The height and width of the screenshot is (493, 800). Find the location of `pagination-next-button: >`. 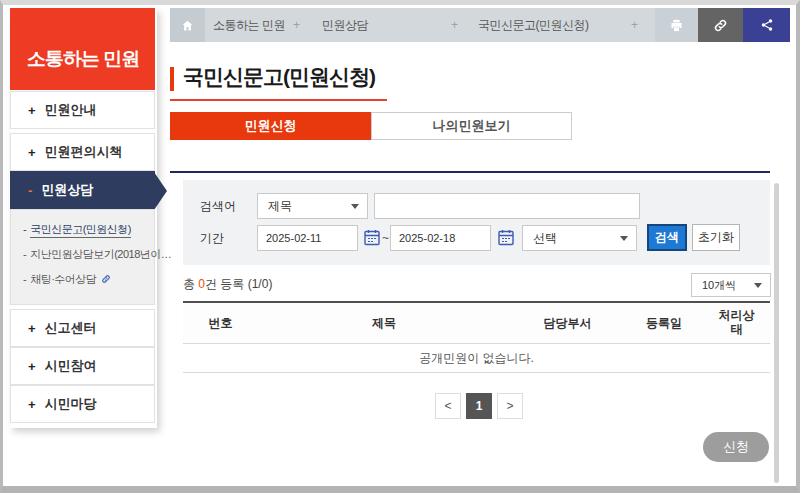

pagination-next-button: > is located at coordinates (510, 406).